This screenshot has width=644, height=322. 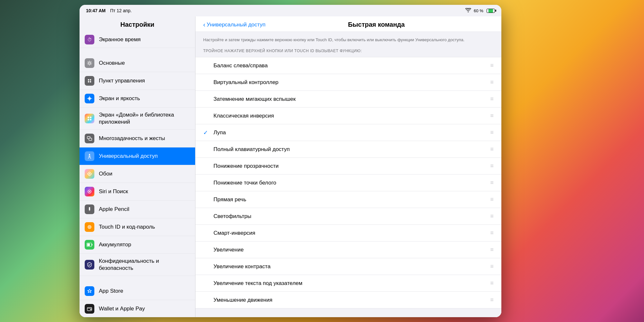 I want to click on sidebar-item-siri: Siri и Поиск, so click(x=137, y=192).